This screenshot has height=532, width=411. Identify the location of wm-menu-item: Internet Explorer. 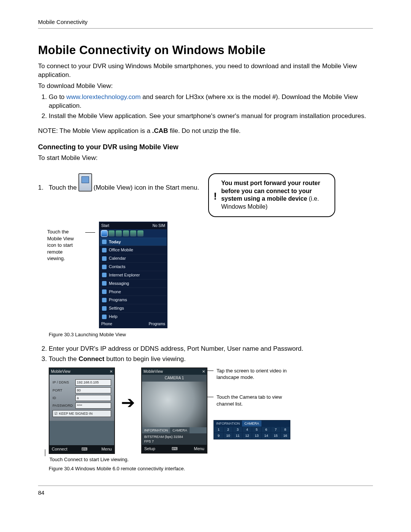
(124, 275).